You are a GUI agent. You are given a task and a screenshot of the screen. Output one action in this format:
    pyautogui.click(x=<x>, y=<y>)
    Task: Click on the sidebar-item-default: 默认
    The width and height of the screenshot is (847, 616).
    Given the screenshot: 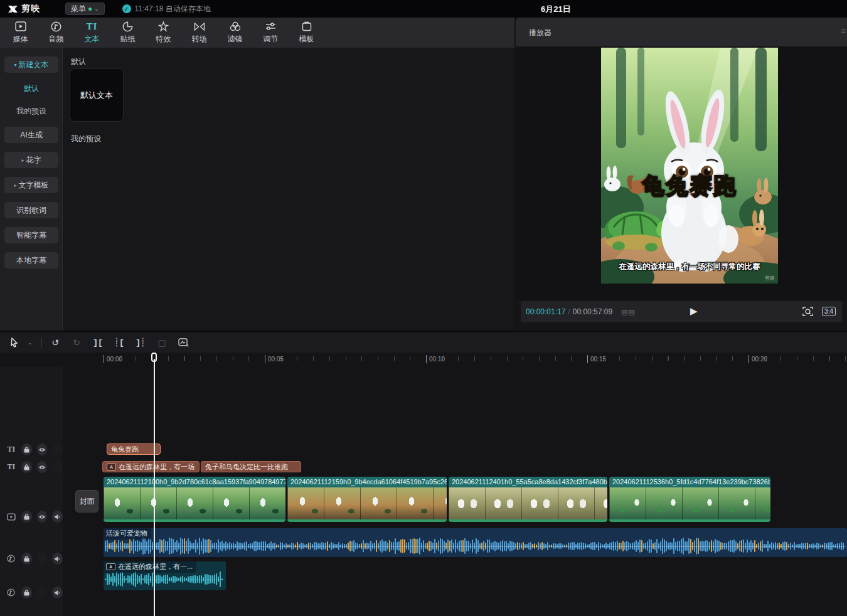 What is the action you would take?
    pyautogui.click(x=31, y=88)
    